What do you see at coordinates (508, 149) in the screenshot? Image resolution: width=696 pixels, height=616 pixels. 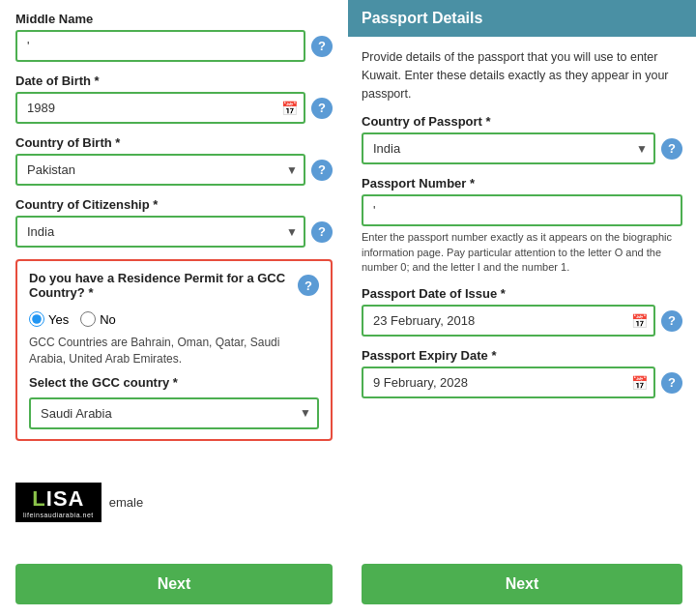 I see `country-of-passport-select: India Pakistan Other` at bounding box center [508, 149].